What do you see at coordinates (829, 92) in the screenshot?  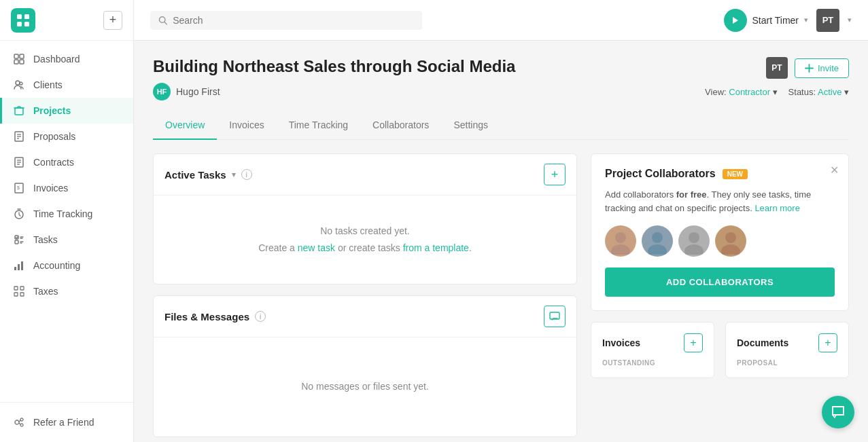 I see `status-value: Active` at bounding box center [829, 92].